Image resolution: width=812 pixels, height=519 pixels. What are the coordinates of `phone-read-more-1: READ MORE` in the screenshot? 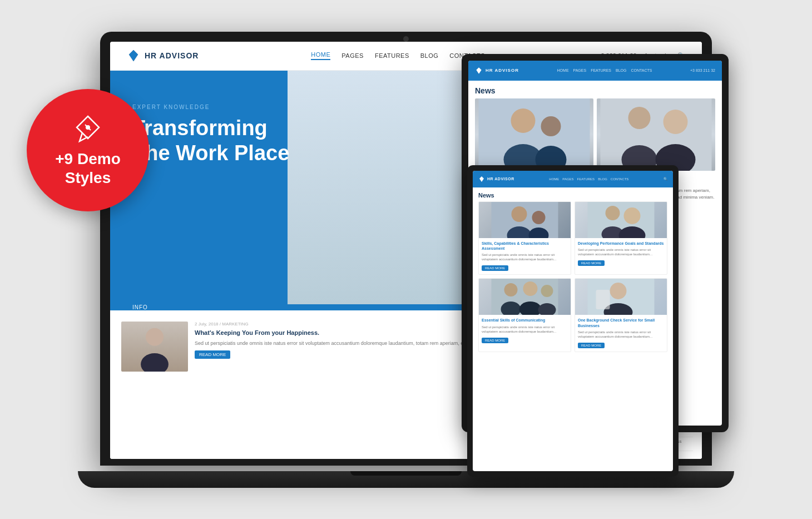 It's located at (495, 268).